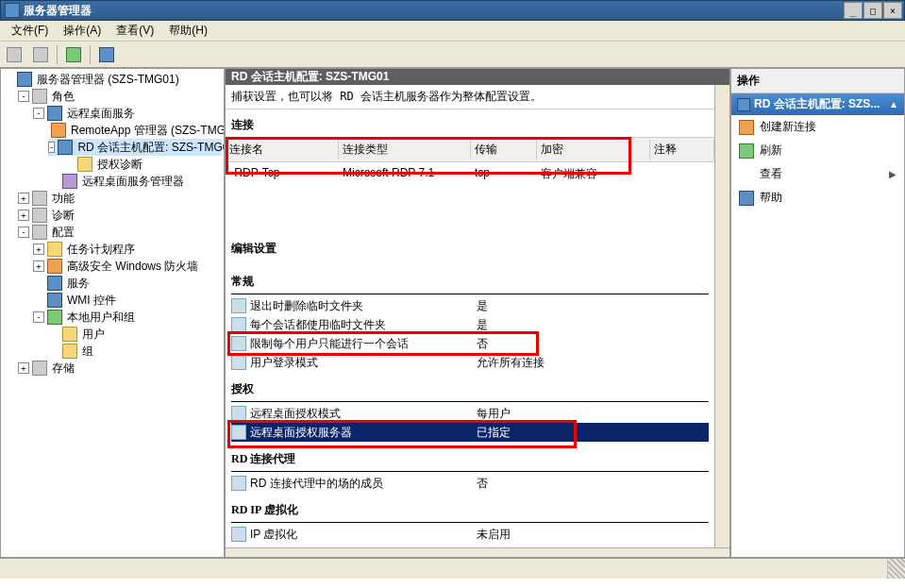 The width and height of the screenshot is (905, 588). Describe the element at coordinates (41, 55) in the screenshot. I see `forward-button` at that location.